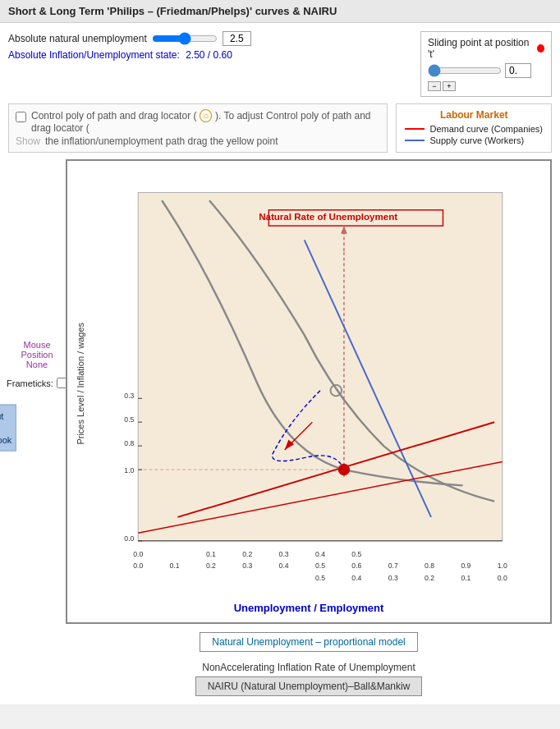  What do you see at coordinates (37, 383) in the screenshot?
I see `frameticks-row: Frameticks:` at bounding box center [37, 383].